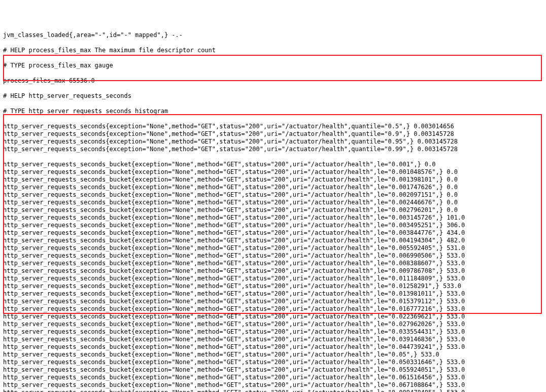 This screenshot has height=392, width=546. What do you see at coordinates (273, 35) in the screenshot?
I see `truncated-top-line: jvm_classes_loaded{,area="-",id="-" mapp…` at bounding box center [273, 35].